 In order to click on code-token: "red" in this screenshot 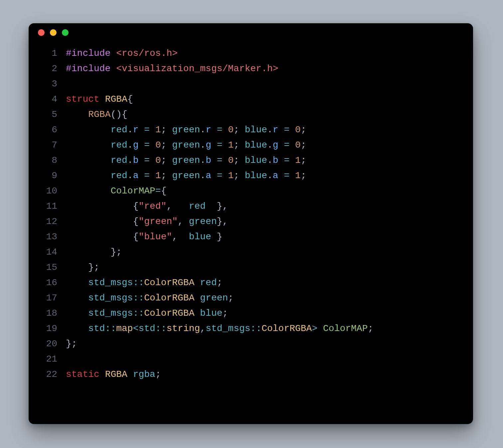, I will do `click(152, 206)`.